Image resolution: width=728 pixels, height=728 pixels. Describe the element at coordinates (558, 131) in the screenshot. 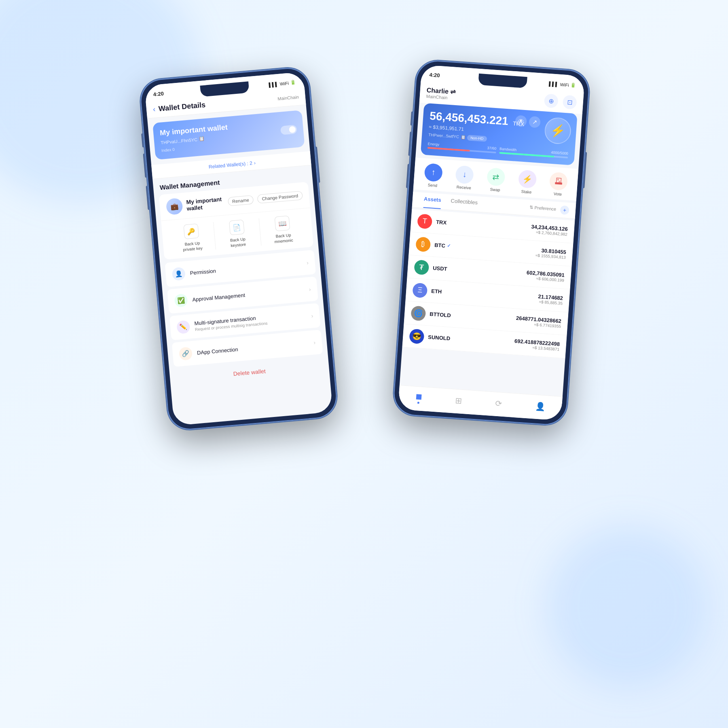

I see `tron-logo-3d: ⚡` at that location.